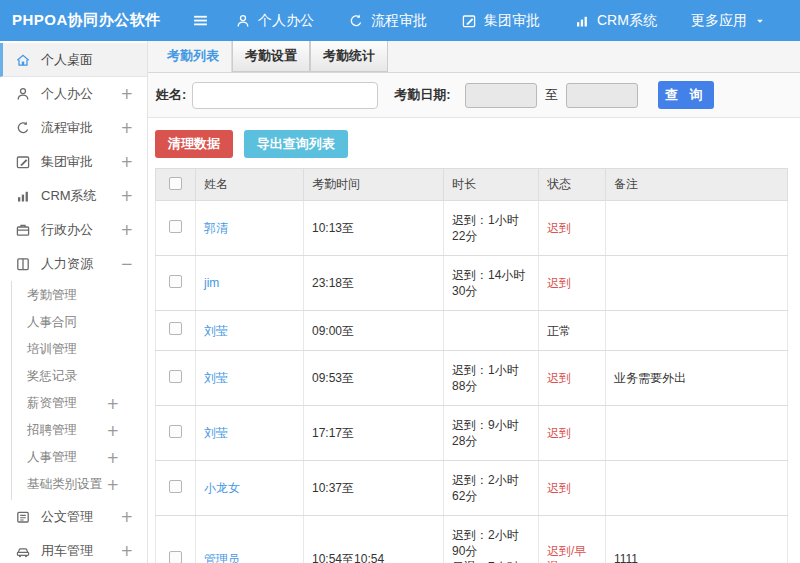 This screenshot has width=800, height=563. What do you see at coordinates (728, 21) in the screenshot?
I see `top-nav-item: 更多应用` at bounding box center [728, 21].